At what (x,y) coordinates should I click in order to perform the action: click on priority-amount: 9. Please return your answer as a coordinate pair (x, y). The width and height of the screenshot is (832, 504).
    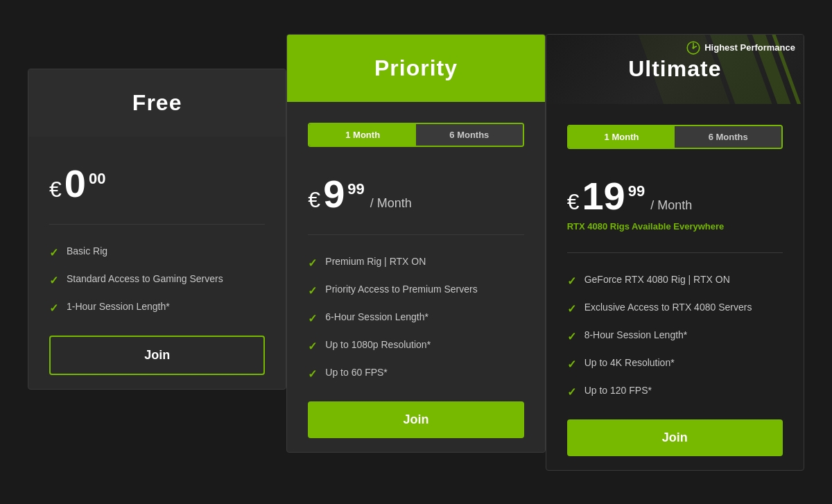
    Looking at the image, I should click on (334, 194).